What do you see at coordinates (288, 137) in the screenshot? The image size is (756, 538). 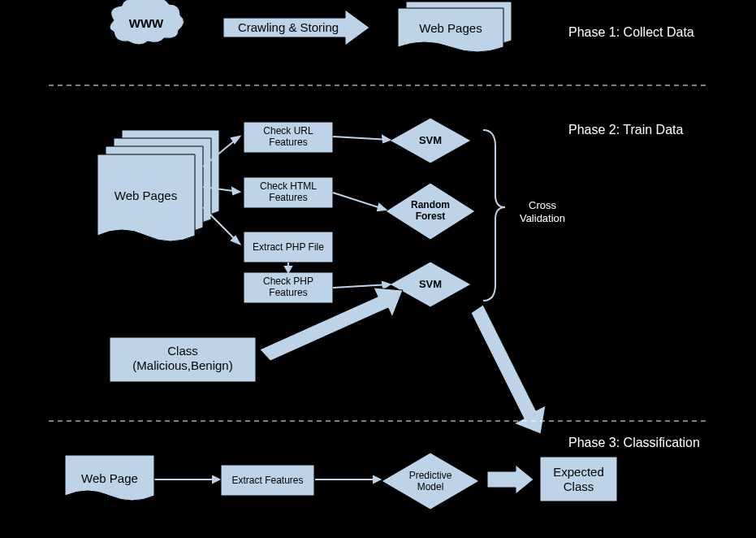 I see `check-url-label: Check URL Features` at bounding box center [288, 137].